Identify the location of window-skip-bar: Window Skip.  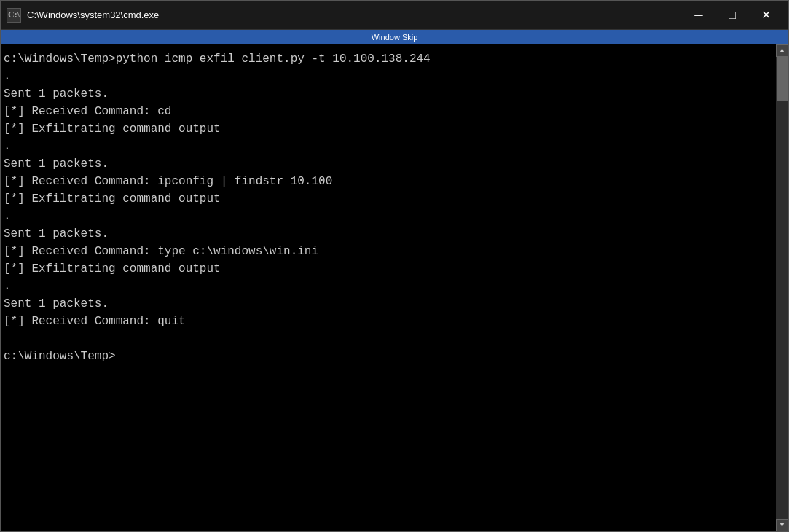
(395, 37).